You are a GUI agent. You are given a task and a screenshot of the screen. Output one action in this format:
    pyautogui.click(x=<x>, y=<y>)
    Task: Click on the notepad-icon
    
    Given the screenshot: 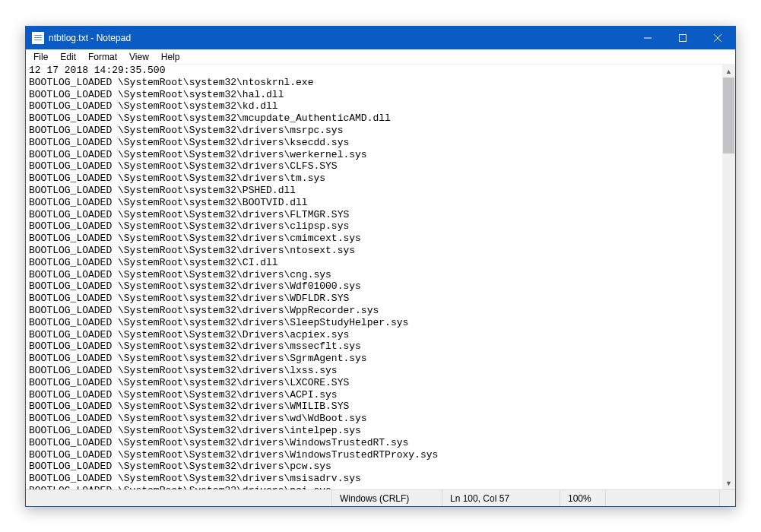 What is the action you would take?
    pyautogui.click(x=38, y=38)
    